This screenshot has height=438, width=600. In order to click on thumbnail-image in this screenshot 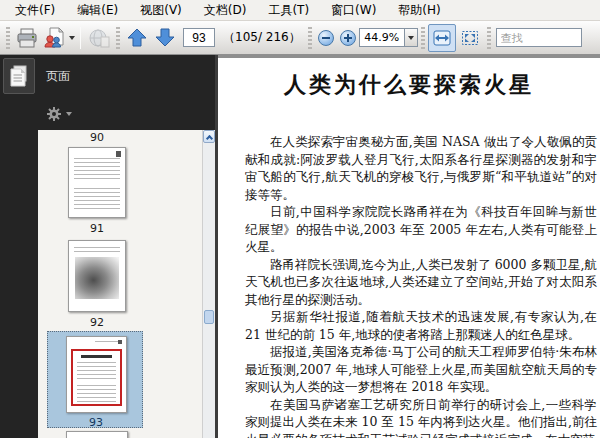, I will do `click(97, 278)`.